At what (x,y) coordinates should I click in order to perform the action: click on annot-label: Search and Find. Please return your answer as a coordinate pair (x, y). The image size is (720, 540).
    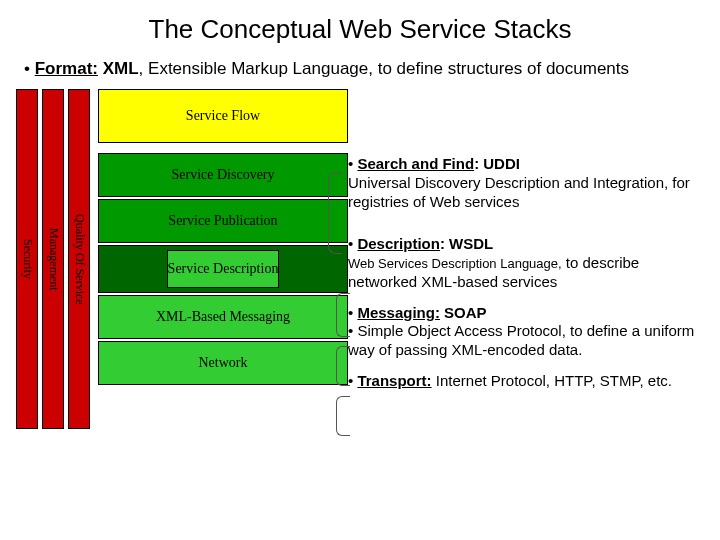
    Looking at the image, I should click on (416, 164).